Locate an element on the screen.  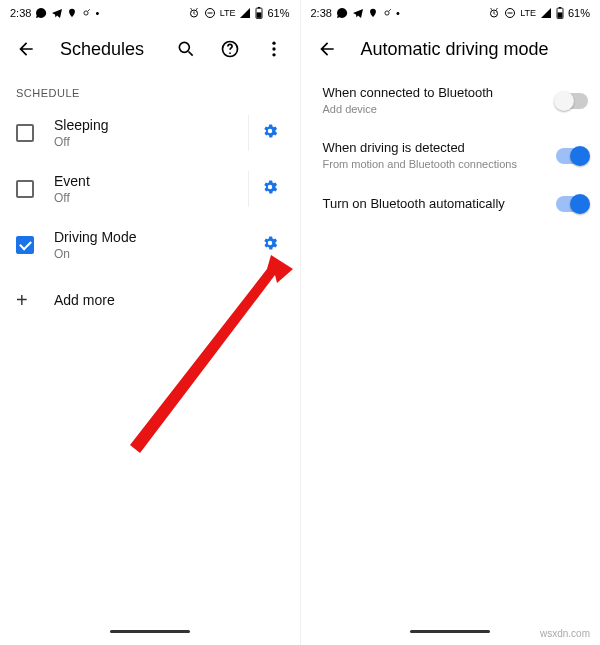
plus-icon: + is located at coordinates (22, 300).